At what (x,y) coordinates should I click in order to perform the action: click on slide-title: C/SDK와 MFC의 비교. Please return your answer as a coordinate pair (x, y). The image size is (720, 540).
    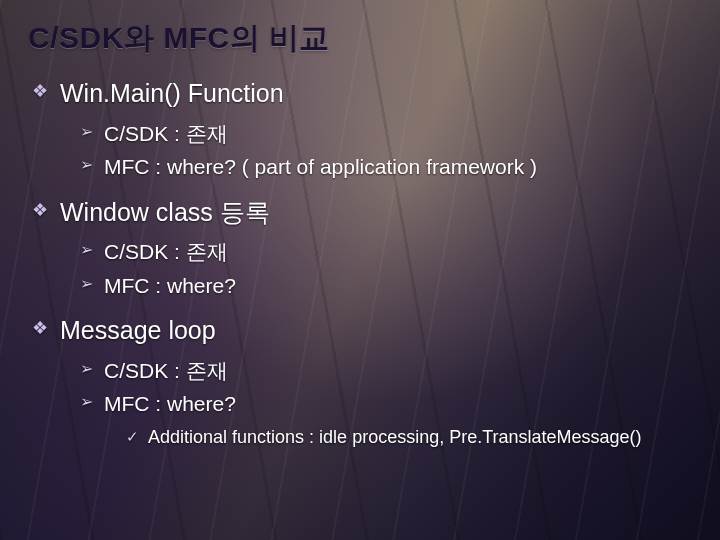
    Looking at the image, I should click on (360, 38).